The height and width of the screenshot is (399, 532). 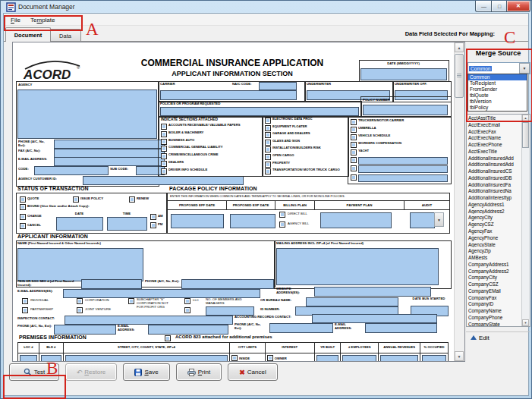 I want to click on merge-scroll-thumb, so click(x=525, y=135).